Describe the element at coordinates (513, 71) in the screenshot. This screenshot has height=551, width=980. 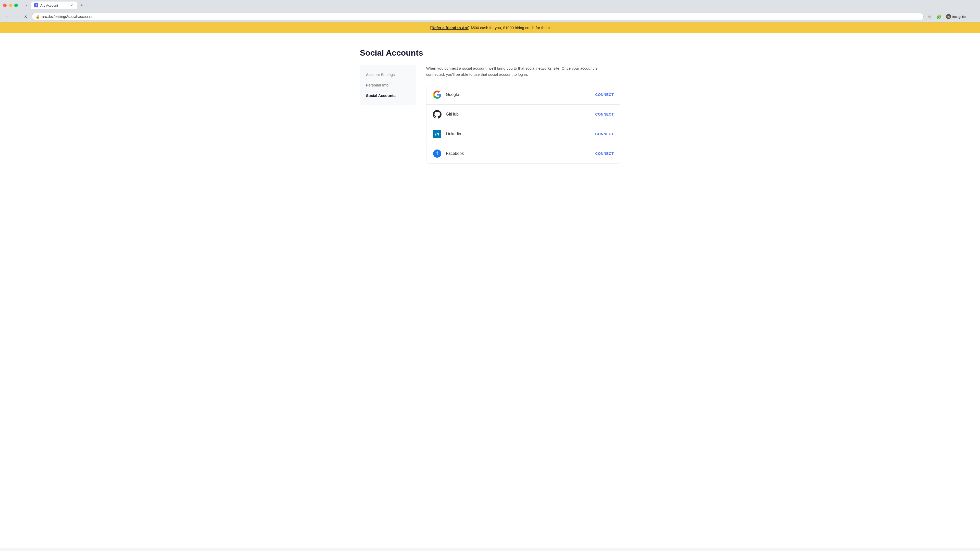
I see `page-description: When you connect a social account, we'll…` at that location.